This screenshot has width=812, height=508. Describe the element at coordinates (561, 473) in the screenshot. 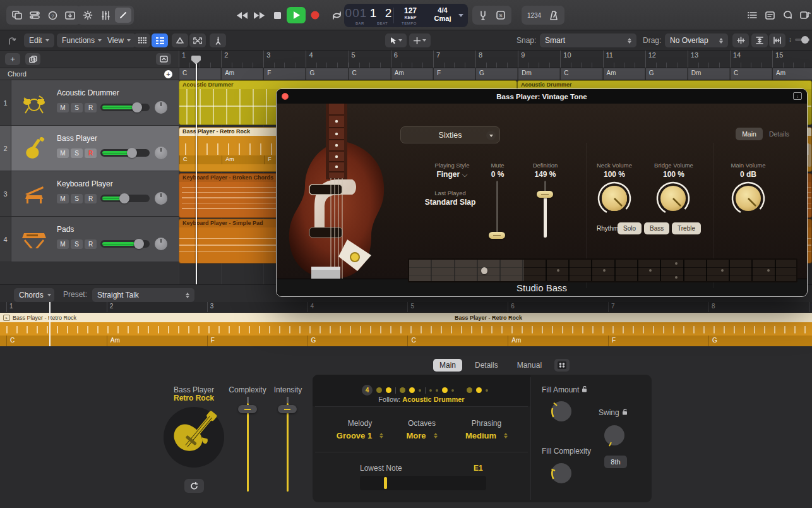

I see `fill-complexity-knob` at that location.